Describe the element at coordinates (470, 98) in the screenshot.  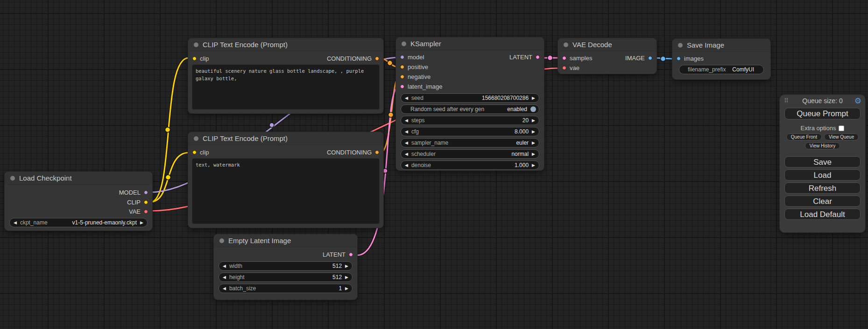
I see `seed-widget: ◀ seed 156680208700286 ▶` at that location.